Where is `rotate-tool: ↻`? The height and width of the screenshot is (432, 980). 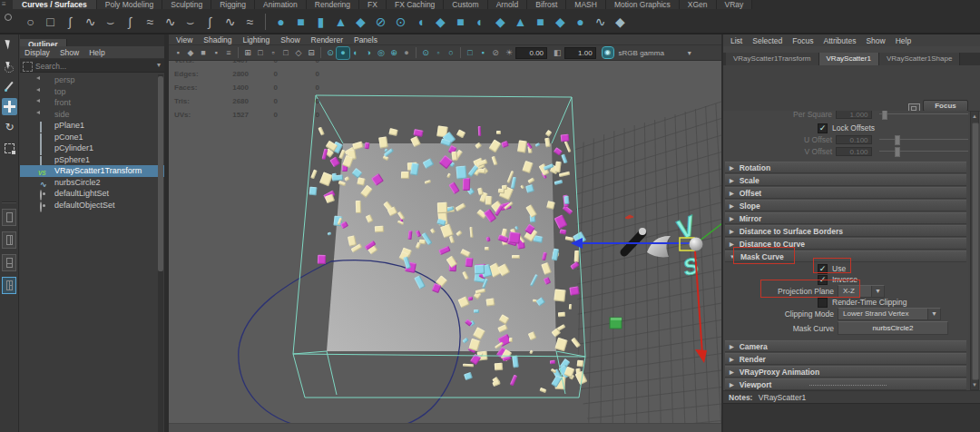
rotate-tool: ↻ is located at coordinates (9, 127).